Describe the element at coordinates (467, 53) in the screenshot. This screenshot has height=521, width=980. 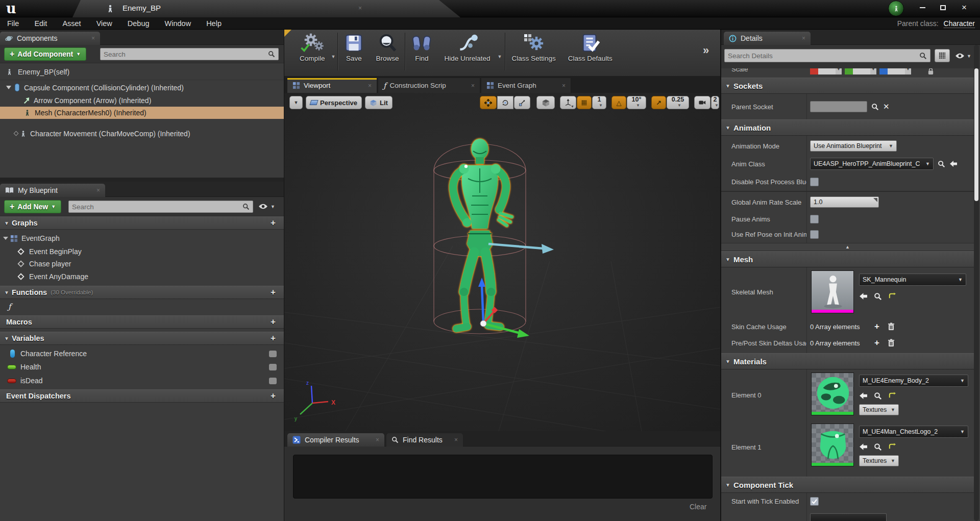
I see `hide-unrelated-button: Hide Unrelated` at that location.